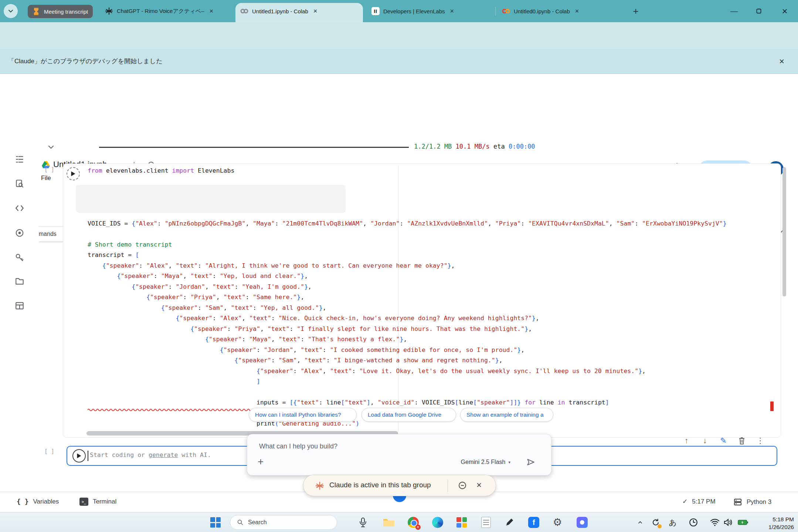 The height and width of the screenshot is (532, 798). I want to click on notepad-icon, so click(486, 522).